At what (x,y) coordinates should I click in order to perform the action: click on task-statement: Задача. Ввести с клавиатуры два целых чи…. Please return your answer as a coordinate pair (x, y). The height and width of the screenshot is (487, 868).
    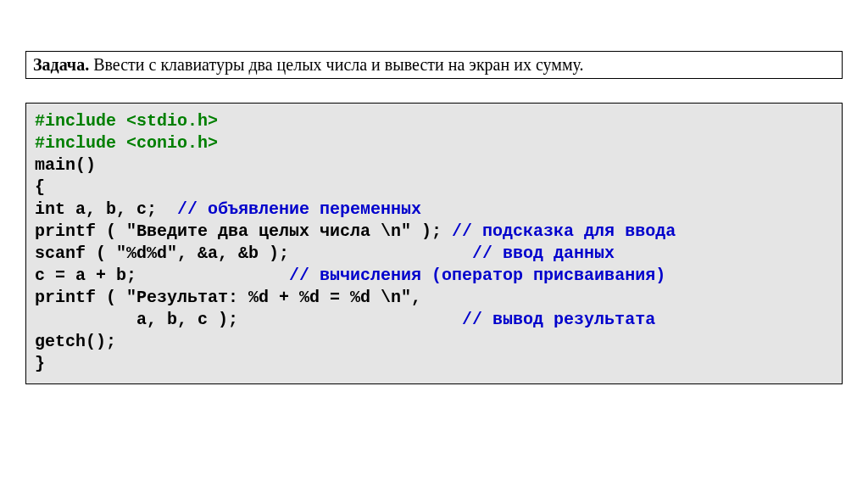
    Looking at the image, I should click on (434, 64).